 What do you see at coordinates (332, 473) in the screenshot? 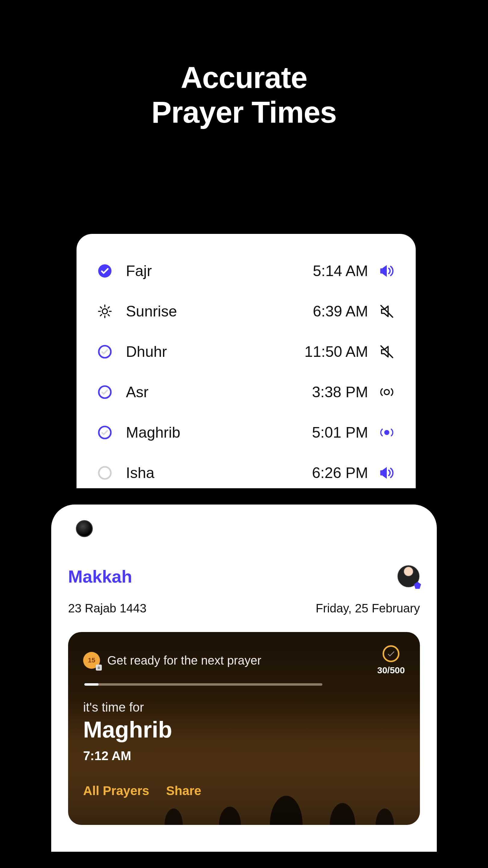
I see `prayer-time: 6:26 PM` at bounding box center [332, 473].